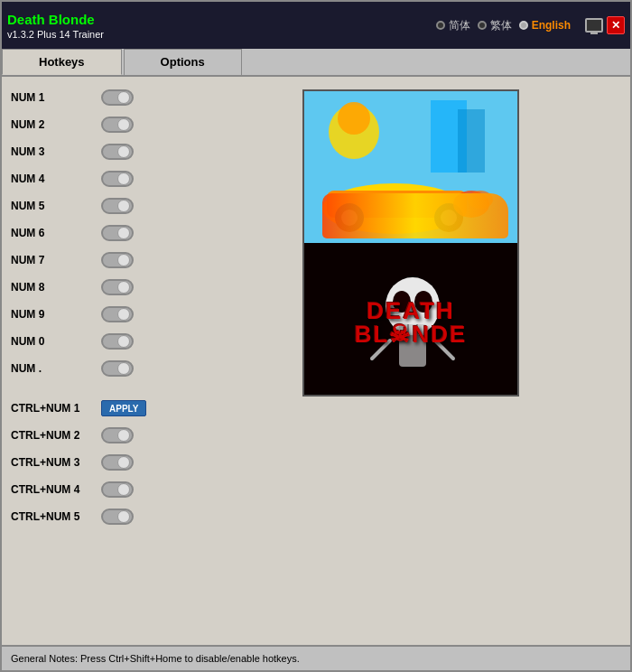 Image resolution: width=632 pixels, height=672 pixels. I want to click on hotkey-row-num5: NUM 5, so click(101, 206).